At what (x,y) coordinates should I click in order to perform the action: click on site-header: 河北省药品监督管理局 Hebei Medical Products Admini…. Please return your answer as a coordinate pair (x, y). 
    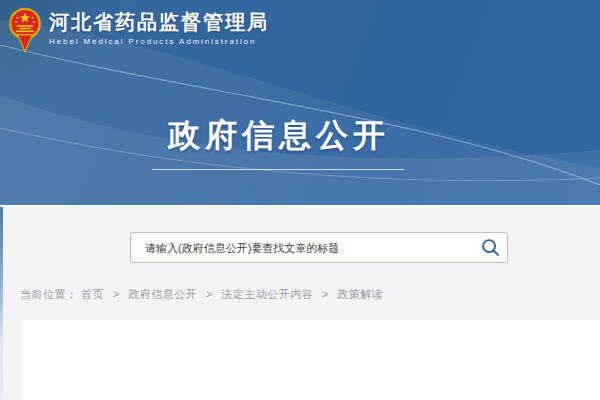
    Looking at the image, I should click on (138, 30).